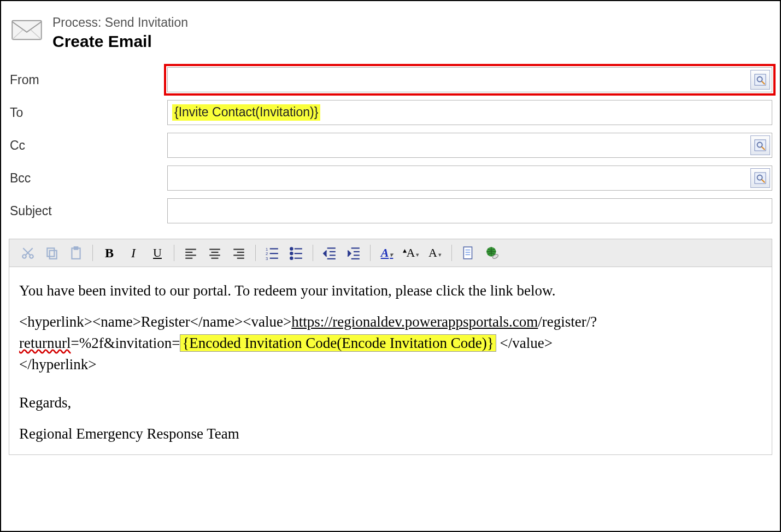  What do you see at coordinates (435, 253) in the screenshot?
I see `font-color-a-icon: A▾` at bounding box center [435, 253].